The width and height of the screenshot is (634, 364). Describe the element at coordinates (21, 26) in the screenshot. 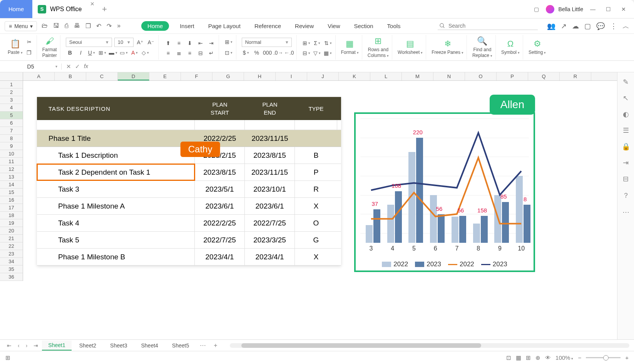

I see `menu-button: ≡ Menu ▾` at that location.